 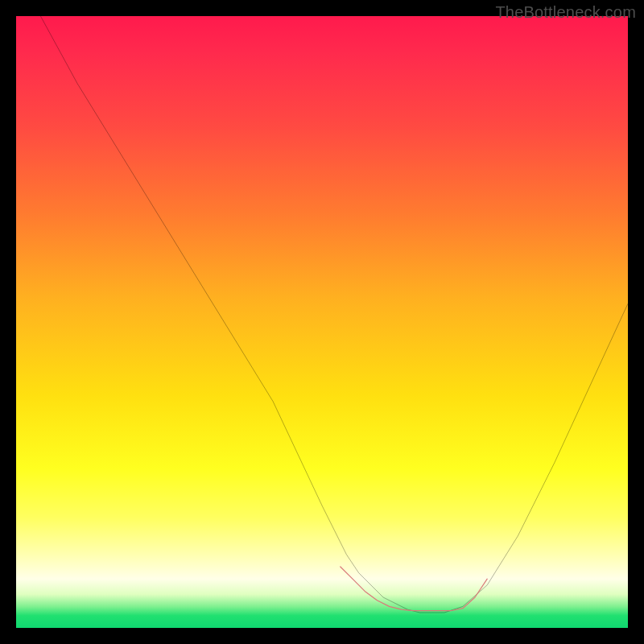 What do you see at coordinates (414, 589) in the screenshot?
I see `bottleneck-highlight` at bounding box center [414, 589].